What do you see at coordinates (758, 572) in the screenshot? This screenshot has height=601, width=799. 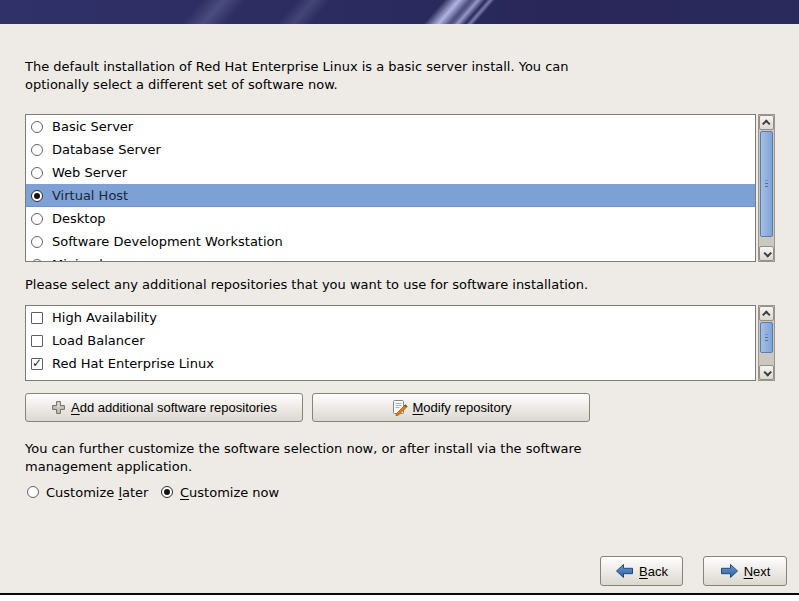 I see `next-label: Next` at bounding box center [758, 572].